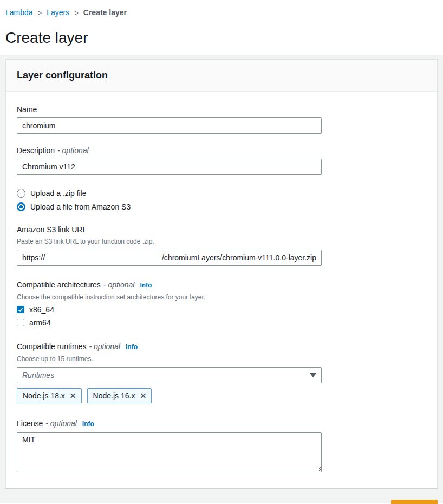 The height and width of the screenshot is (504, 443). I want to click on runtimes-info-link: Info, so click(132, 347).